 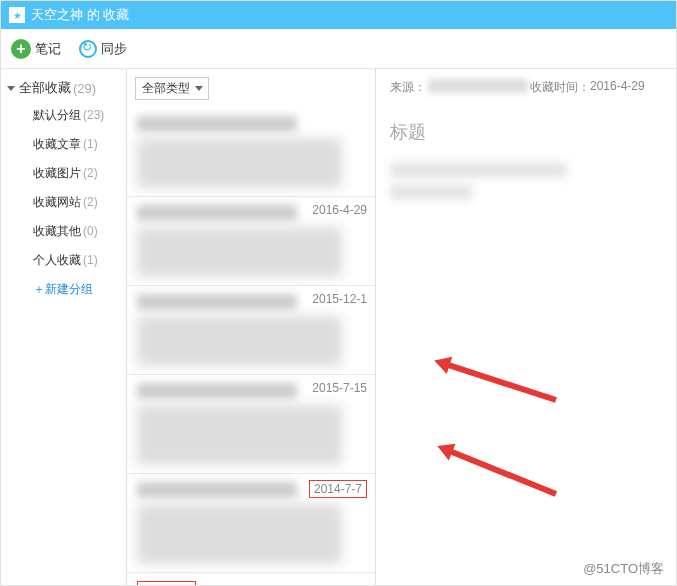 What do you see at coordinates (36, 49) in the screenshot?
I see `note-button: + 笔记` at bounding box center [36, 49].